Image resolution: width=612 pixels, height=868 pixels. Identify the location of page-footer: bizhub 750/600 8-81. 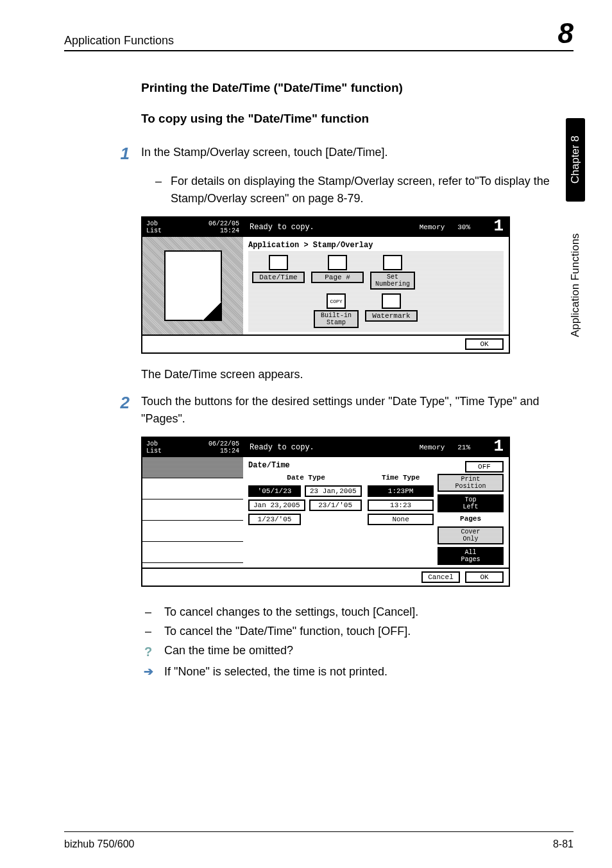
(319, 844).